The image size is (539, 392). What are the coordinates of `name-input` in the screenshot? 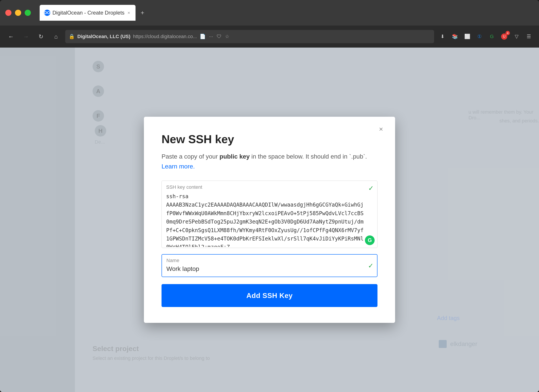 It's located at (270, 266).